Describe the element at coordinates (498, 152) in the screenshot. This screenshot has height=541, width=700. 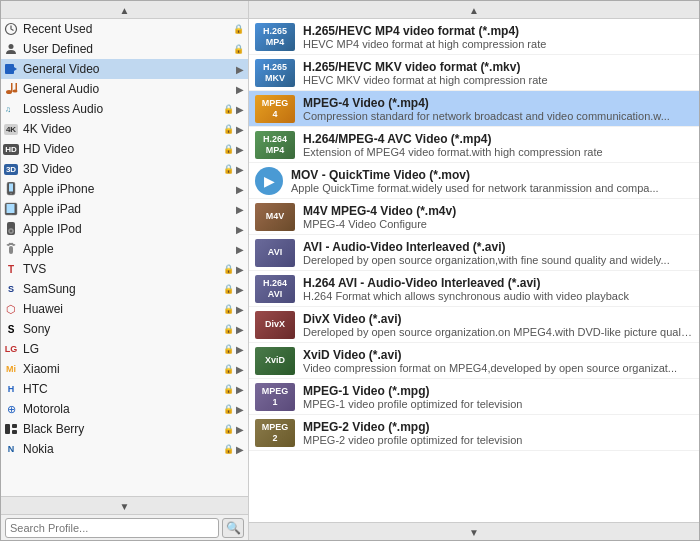
I see `format-desc-h264-mp4: Extension of MPEG4 video format.with hig…` at that location.